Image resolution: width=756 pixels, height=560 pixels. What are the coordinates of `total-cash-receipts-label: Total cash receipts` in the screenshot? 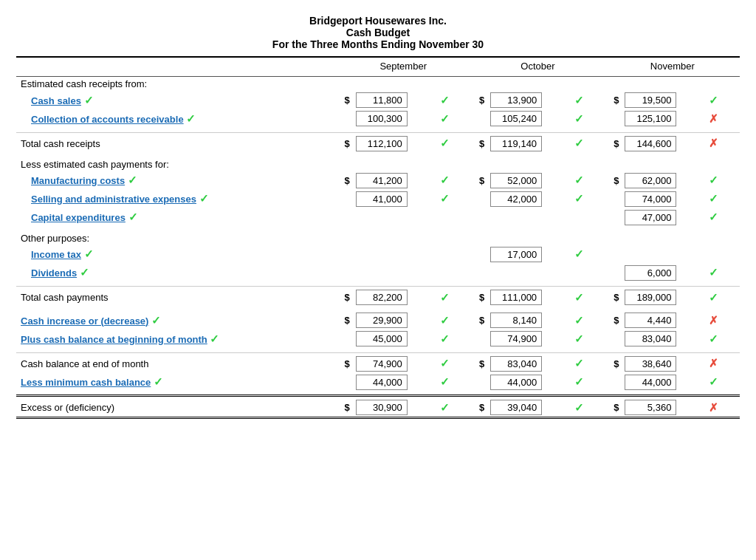 It's located at (176, 143).